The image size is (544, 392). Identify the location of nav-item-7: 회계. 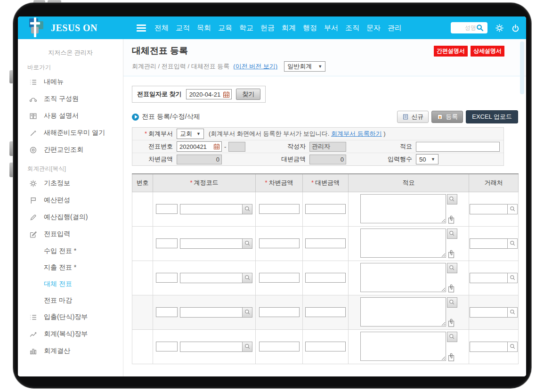
(289, 28).